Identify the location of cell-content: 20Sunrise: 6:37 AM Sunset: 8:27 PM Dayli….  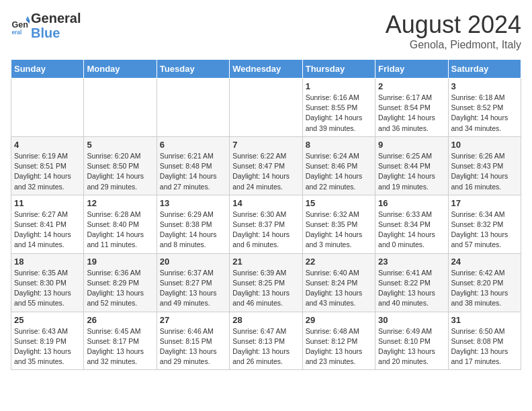
(193, 283).